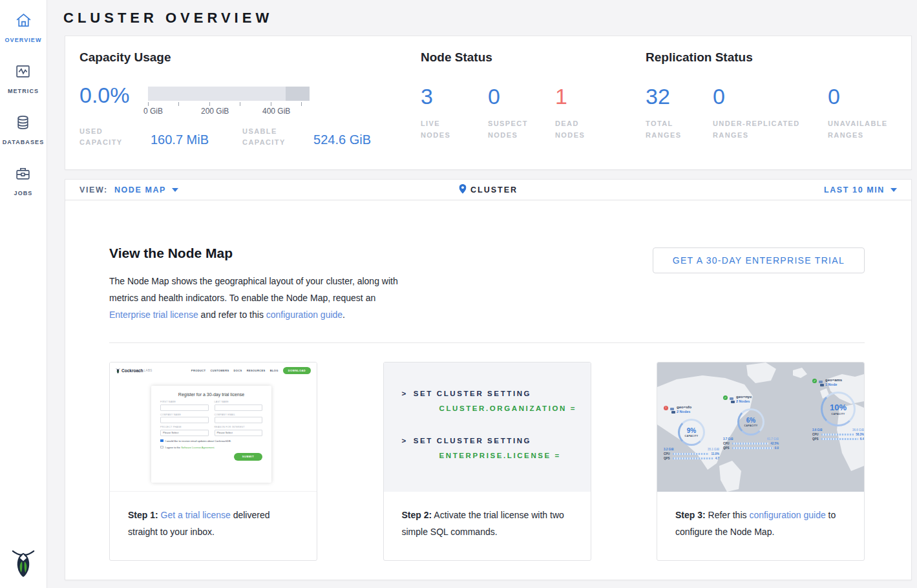  What do you see at coordinates (533, 103) in the screenshot?
I see `node-status-section: Node Status 3 LIVE NODES 0 SUSPECT NODES…` at bounding box center [533, 103].